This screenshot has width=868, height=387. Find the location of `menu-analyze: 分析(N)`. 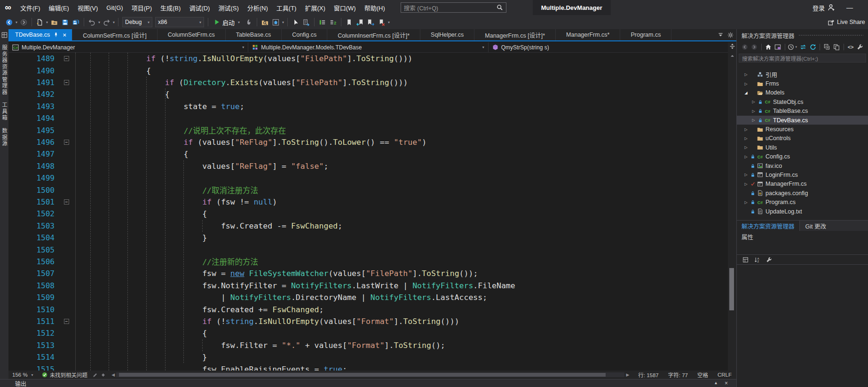

menu-analyze: 分析(N) is located at coordinates (258, 8).